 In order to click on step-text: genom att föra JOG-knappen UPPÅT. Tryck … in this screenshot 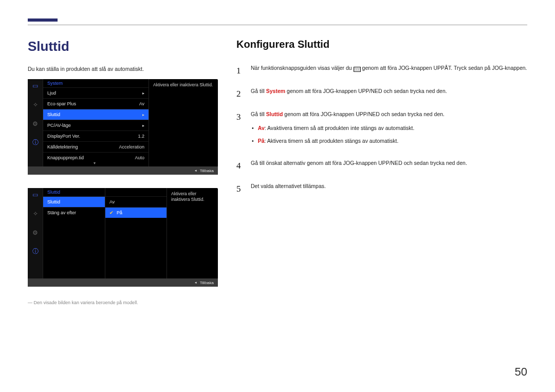, I will do `click(445, 68)`.